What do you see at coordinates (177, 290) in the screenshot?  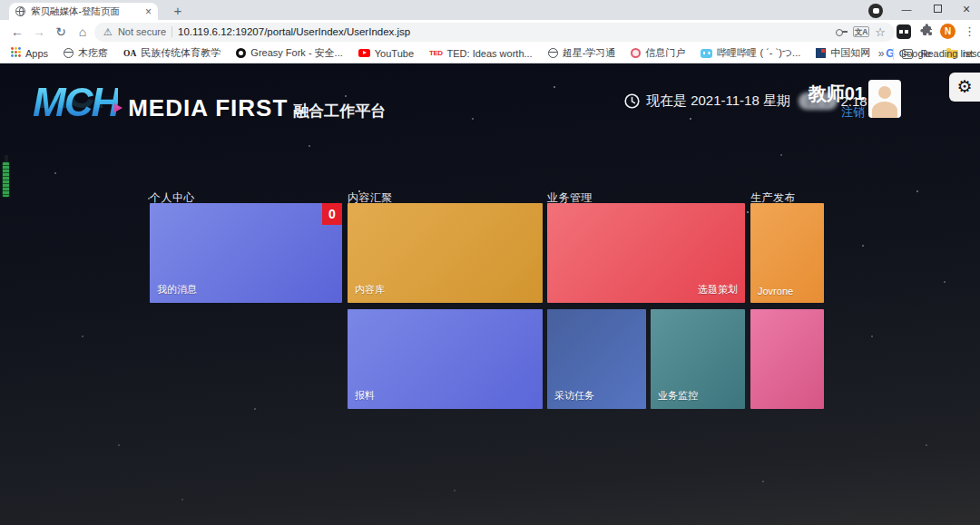 I see `tile-label: 我的消息` at bounding box center [177, 290].